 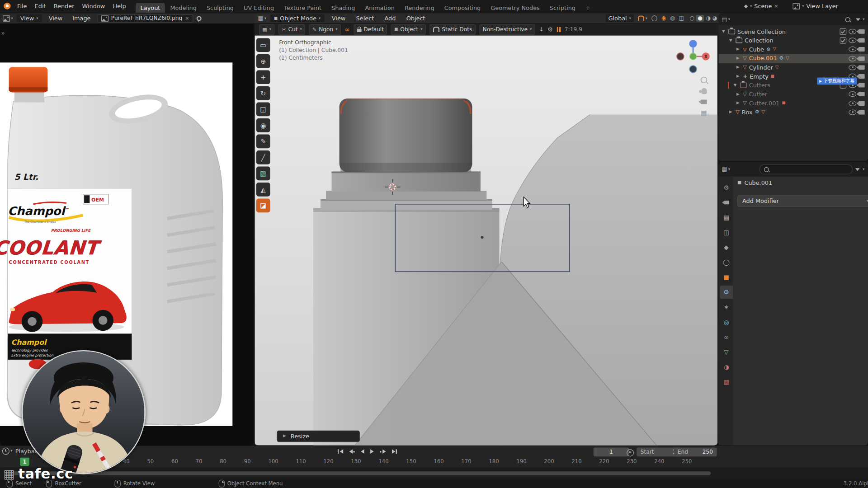 What do you see at coordinates (263, 206) in the screenshot?
I see `boxcutter-tool` at bounding box center [263, 206].